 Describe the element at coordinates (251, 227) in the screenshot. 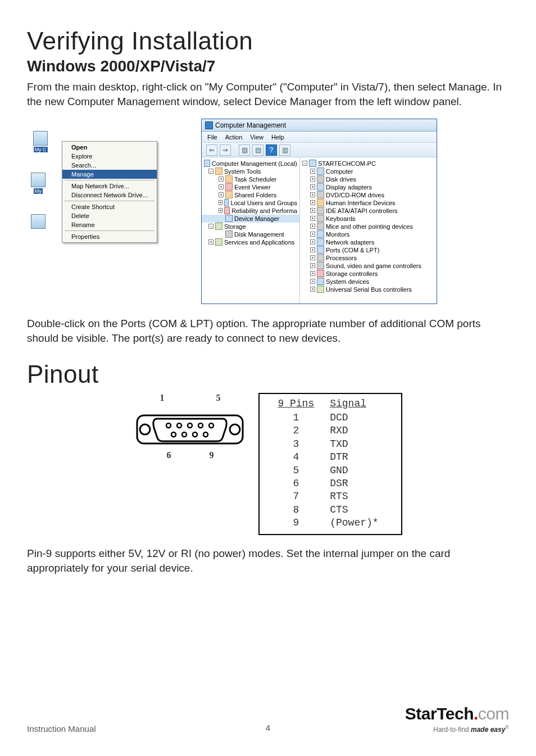

I see `tree-group-storage: –Storage` at that location.